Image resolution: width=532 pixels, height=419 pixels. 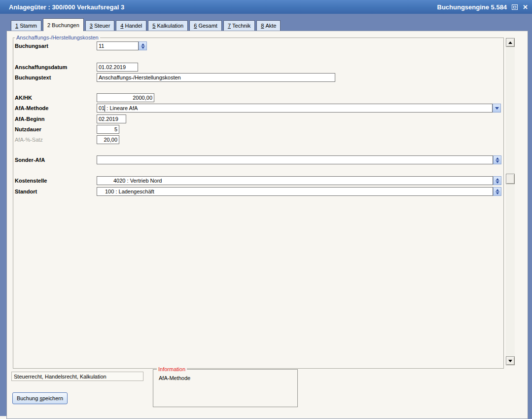 What do you see at coordinates (125, 98) in the screenshot?
I see `akhk-input` at bounding box center [125, 98].